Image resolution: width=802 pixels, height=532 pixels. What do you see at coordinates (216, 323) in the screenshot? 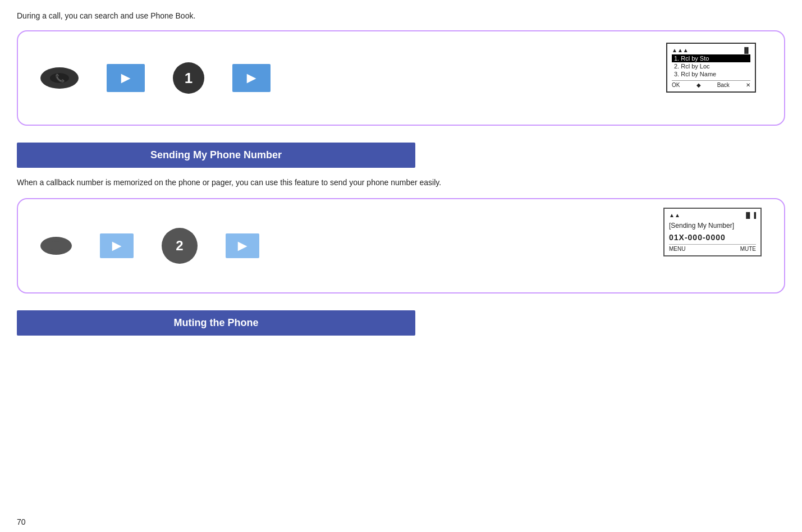
I see `section-header-2: Muting the Phone` at bounding box center [216, 323].